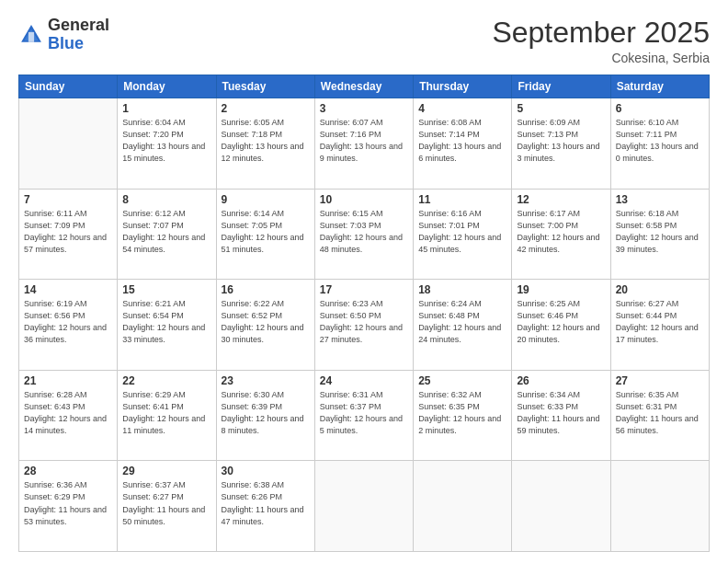 The width and height of the screenshot is (728, 563). Describe the element at coordinates (364, 86) in the screenshot. I see `column-header-wednesday: Wednesday` at that location.